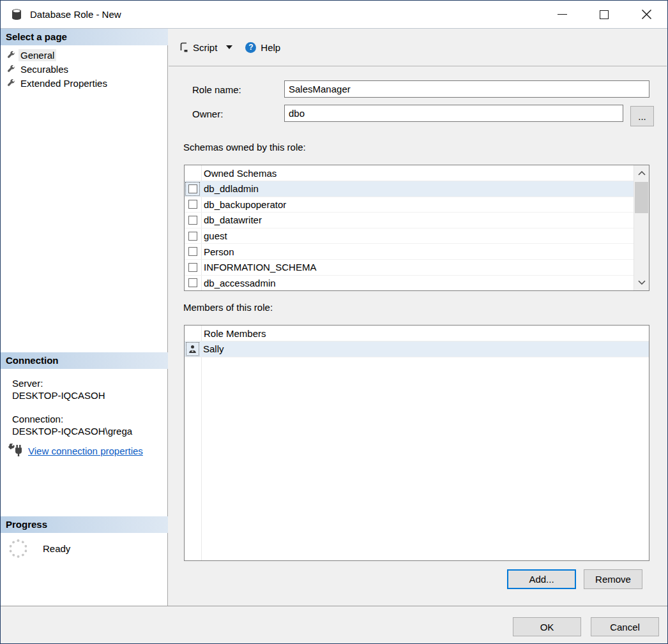 This screenshot has height=644, width=668. I want to click on column-separator, so click(202, 443).